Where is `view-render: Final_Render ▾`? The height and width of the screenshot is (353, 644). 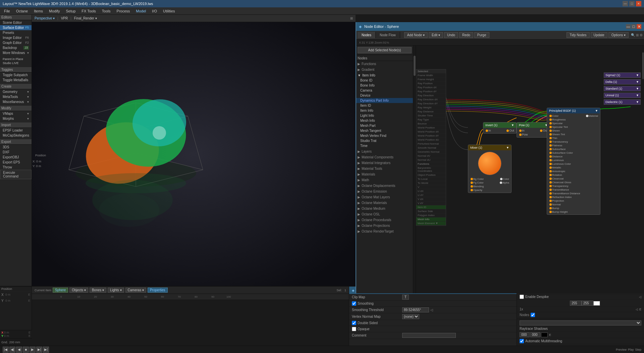 view-render: Final_Render ▾ is located at coordinates (86, 18).